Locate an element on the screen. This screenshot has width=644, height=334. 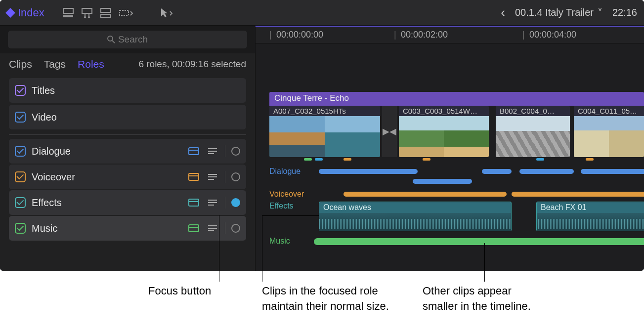
audio-lanes: Dialogue Voiceover is located at coordinates (457, 207).